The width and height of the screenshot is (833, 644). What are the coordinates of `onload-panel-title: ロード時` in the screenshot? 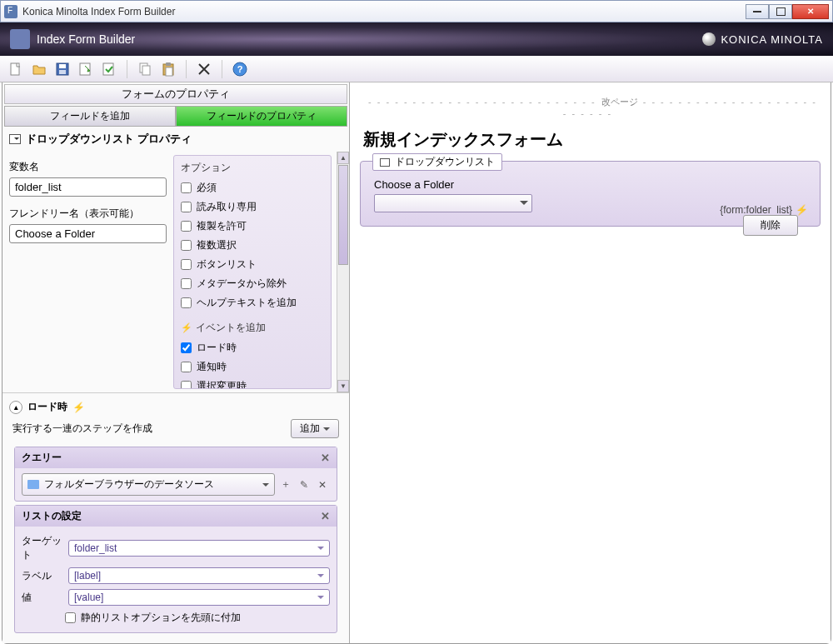 It's located at (47, 407).